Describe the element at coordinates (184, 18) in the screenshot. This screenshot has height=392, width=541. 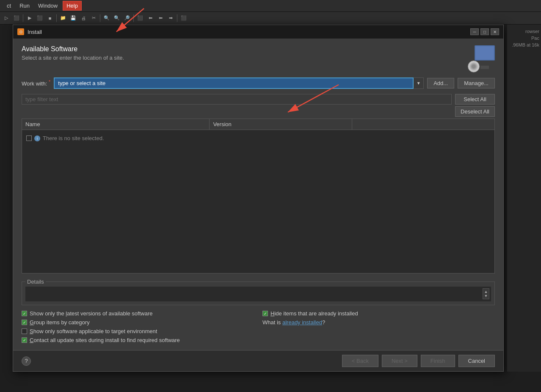
I see `toolbar-btn-17: ⬛` at that location.